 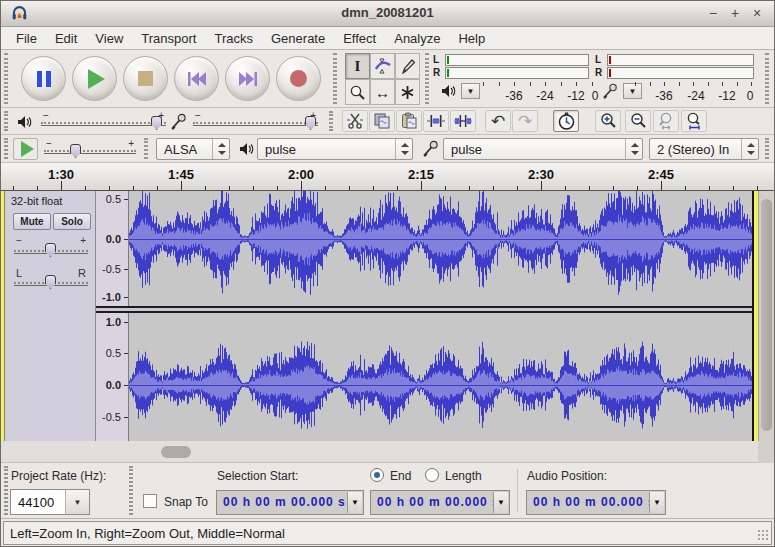 I want to click on menu-generate: Generate, so click(x=298, y=38).